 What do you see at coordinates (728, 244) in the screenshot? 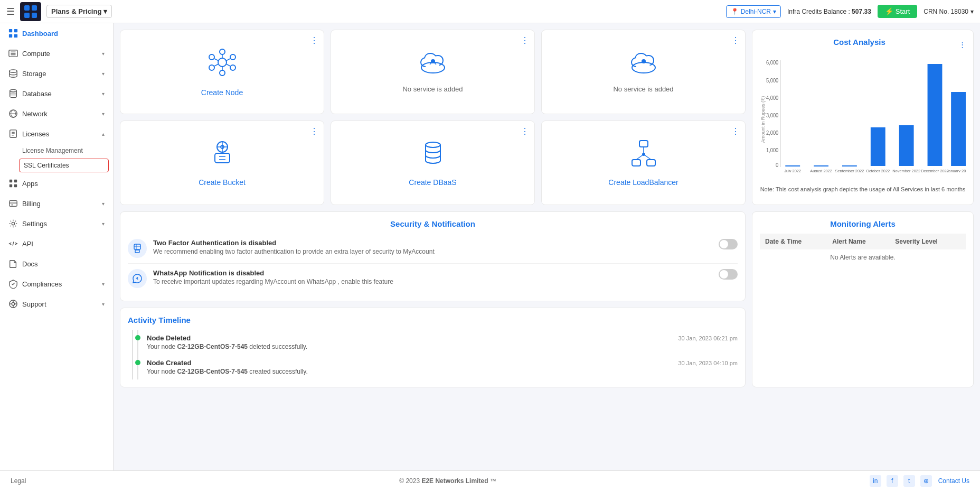
I see `2fa-toggle` at bounding box center [728, 244].